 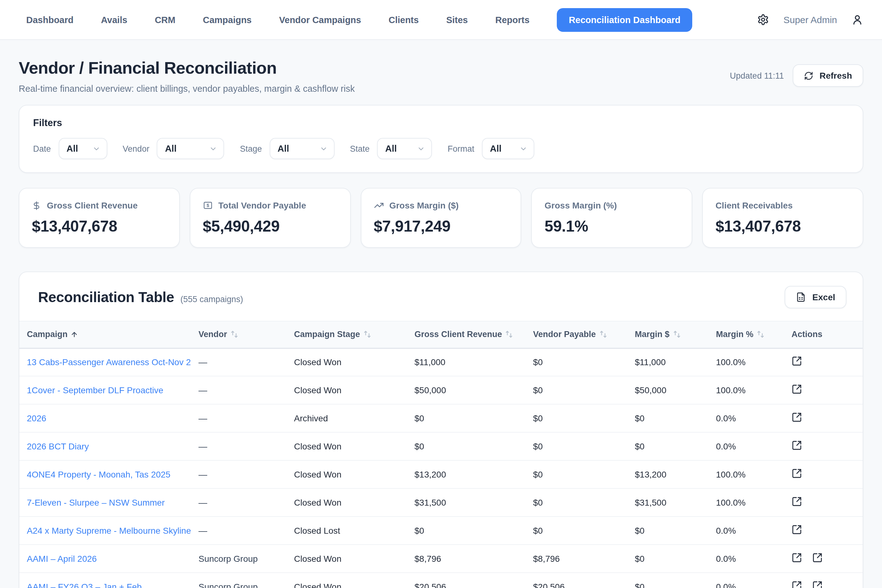 I want to click on filter-label-state: State, so click(x=360, y=148).